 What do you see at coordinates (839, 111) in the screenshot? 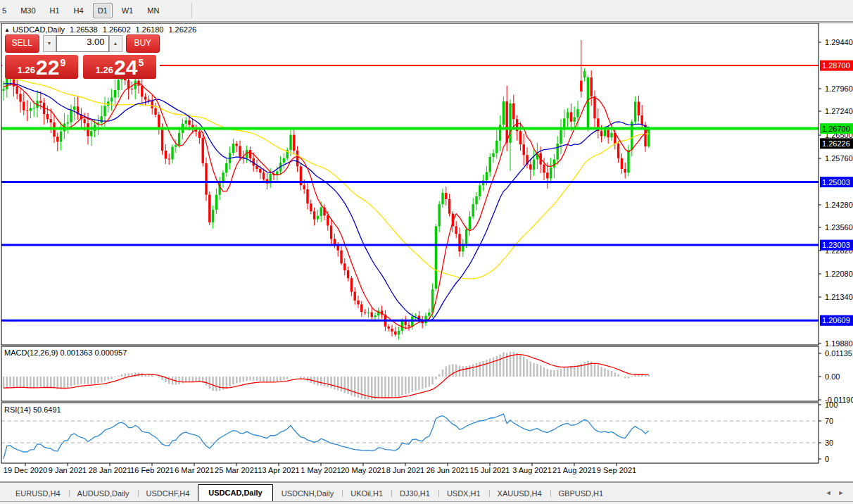
I see `price-tick-label: 1.27240` at bounding box center [839, 111].